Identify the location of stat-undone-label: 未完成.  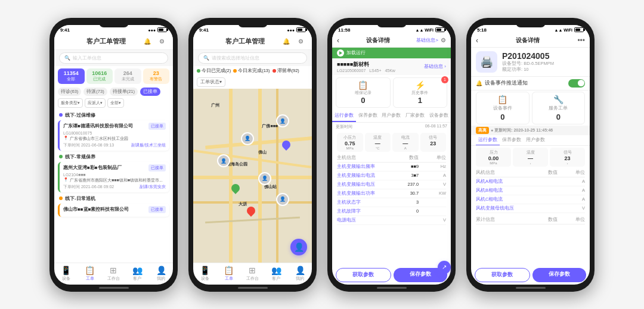
(128, 79).